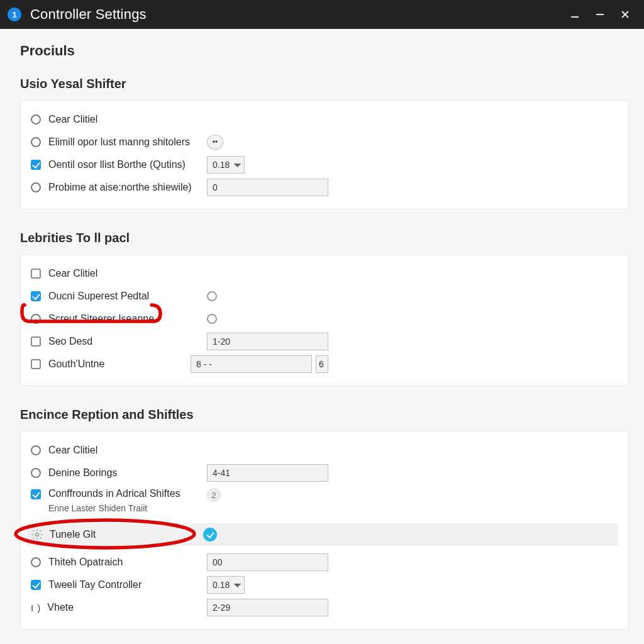 The width and height of the screenshot is (644, 644). I want to click on row-s1-r0: Cear Clitiel, so click(325, 119).